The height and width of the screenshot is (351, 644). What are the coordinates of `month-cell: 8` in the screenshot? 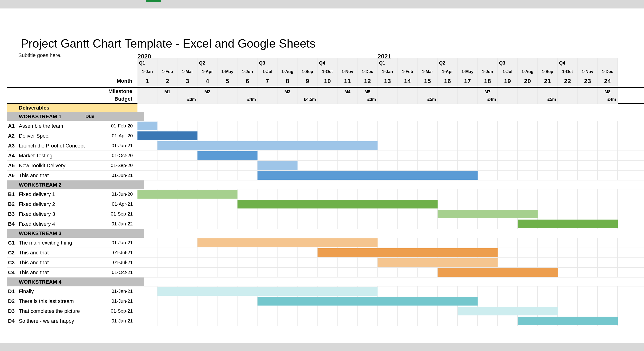 It's located at (288, 81).